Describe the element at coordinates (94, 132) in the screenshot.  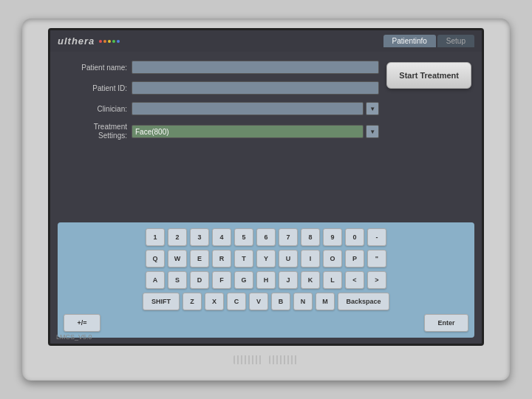
I see `treatment-settings-label: TreatmentSettings:` at that location.